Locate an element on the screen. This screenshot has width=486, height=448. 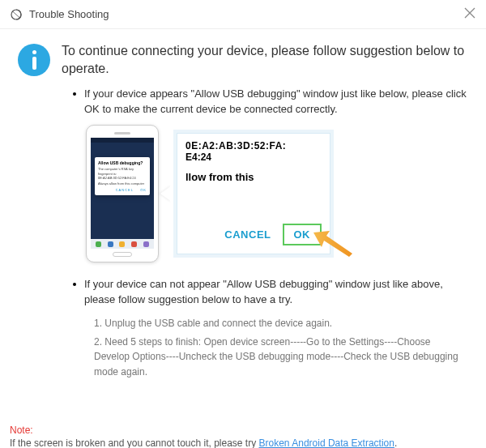
zoom-fingerprint-line1: 0E:A2:AB:3D:52:FA: is located at coordinates (254, 146).